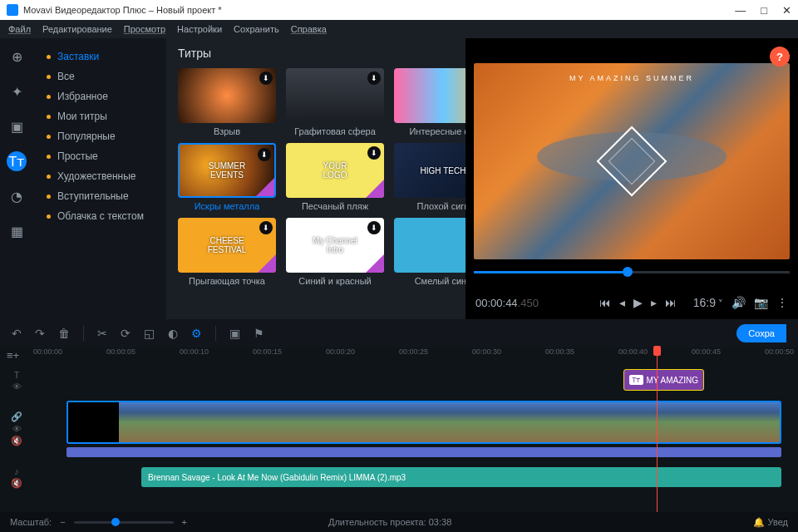 The width and height of the screenshot is (798, 532). What do you see at coordinates (77, 29) in the screenshot?
I see `menu-edit: Редактирование` at bounding box center [77, 29].